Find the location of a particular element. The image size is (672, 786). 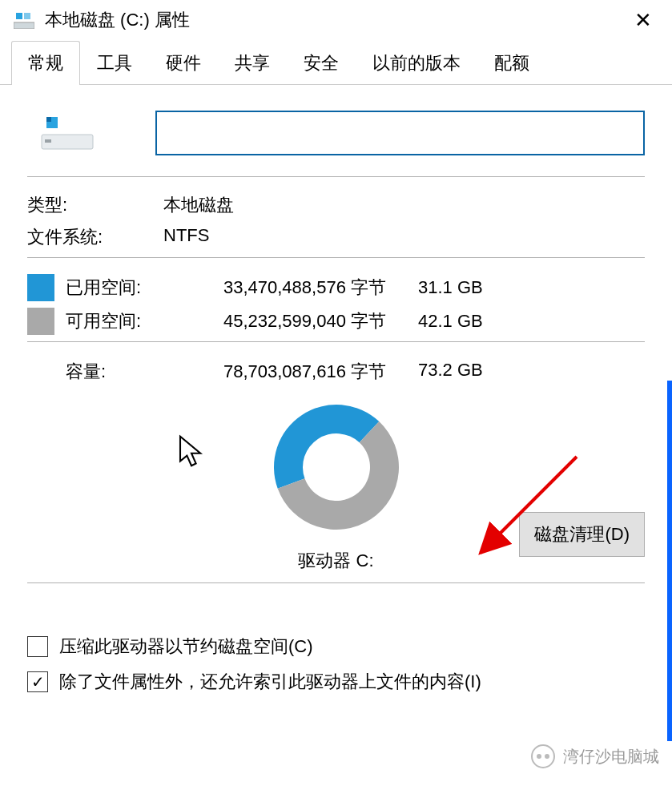

free-gb: 42.1 GB is located at coordinates (458, 321).